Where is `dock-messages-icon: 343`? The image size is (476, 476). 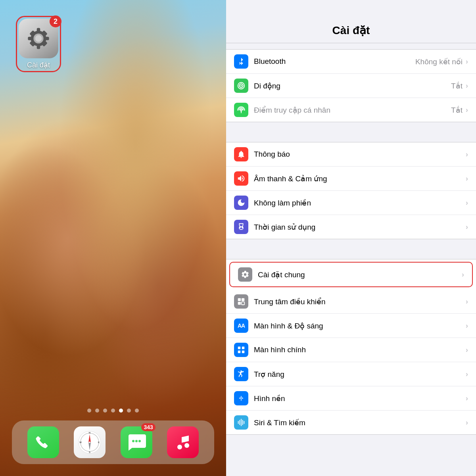 dock-messages-icon: 343 is located at coordinates (136, 442).